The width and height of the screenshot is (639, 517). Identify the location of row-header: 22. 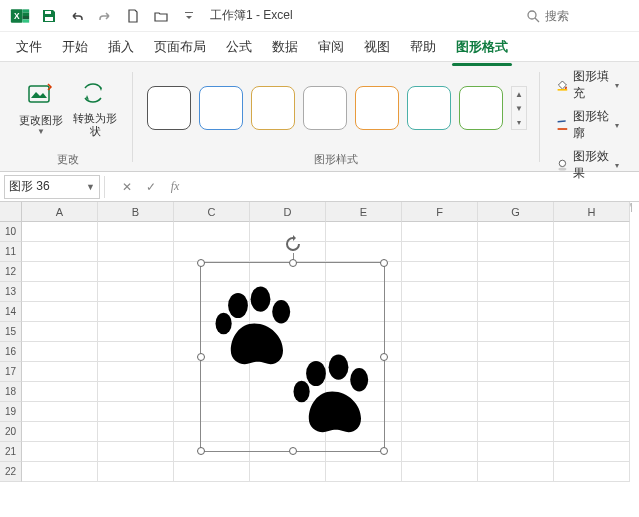
(11, 472).